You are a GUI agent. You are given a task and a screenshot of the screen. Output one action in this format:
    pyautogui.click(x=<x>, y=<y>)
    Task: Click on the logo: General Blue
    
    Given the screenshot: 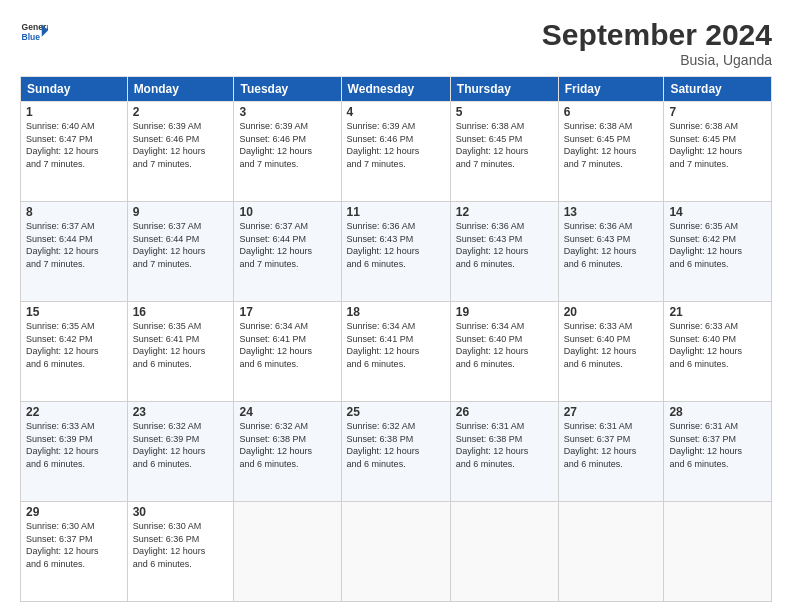 What is the action you would take?
    pyautogui.click(x=34, y=32)
    